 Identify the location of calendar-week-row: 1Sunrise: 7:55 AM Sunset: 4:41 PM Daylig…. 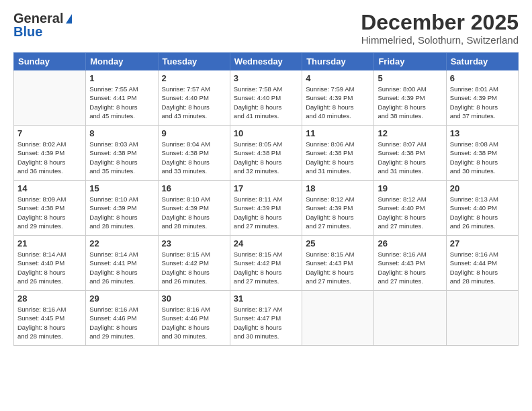
(266, 98).